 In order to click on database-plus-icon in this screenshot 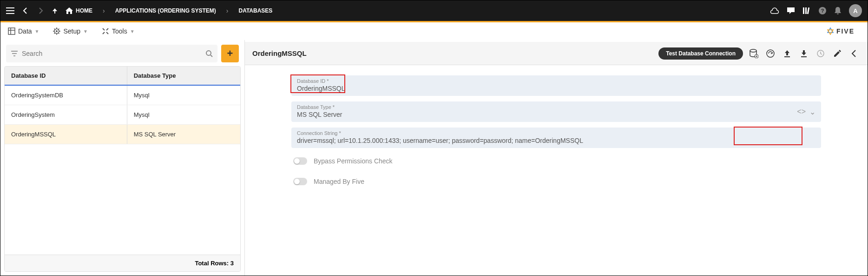, I will do `click(754, 54)`.